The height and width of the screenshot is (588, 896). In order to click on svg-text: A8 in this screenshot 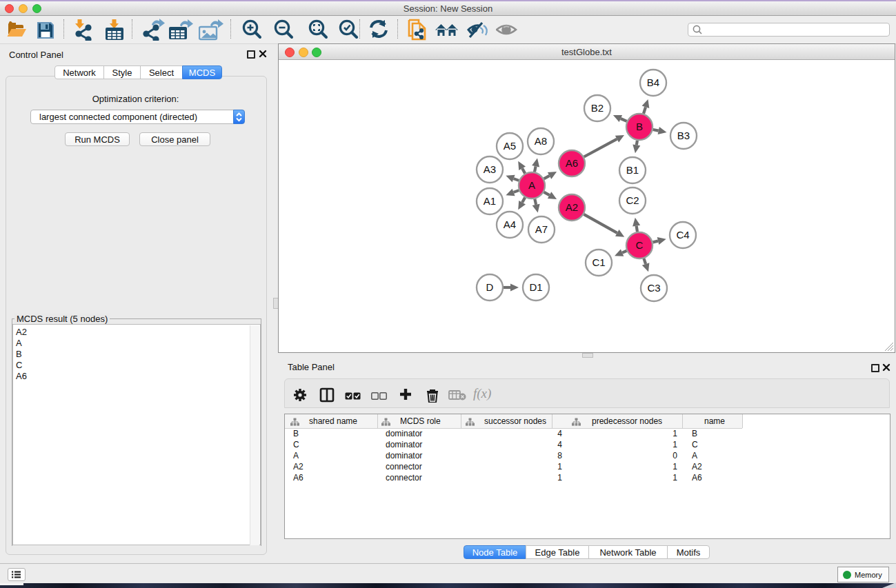, I will do `click(541, 141)`.